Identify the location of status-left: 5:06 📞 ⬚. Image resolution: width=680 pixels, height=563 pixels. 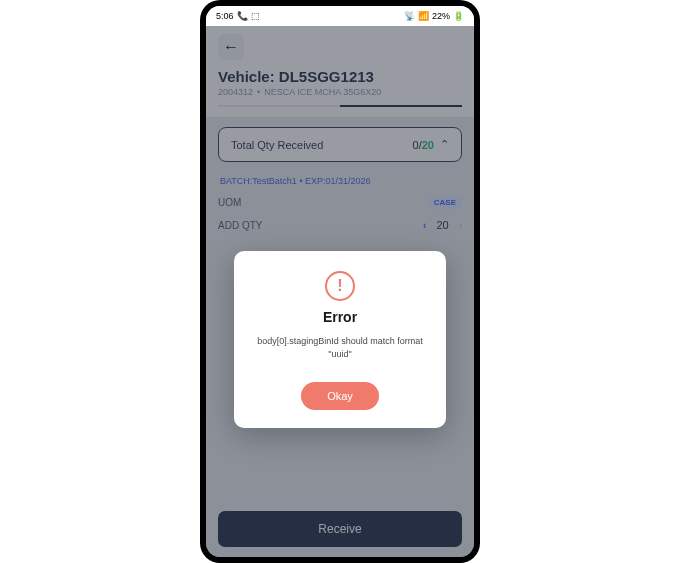
(238, 16).